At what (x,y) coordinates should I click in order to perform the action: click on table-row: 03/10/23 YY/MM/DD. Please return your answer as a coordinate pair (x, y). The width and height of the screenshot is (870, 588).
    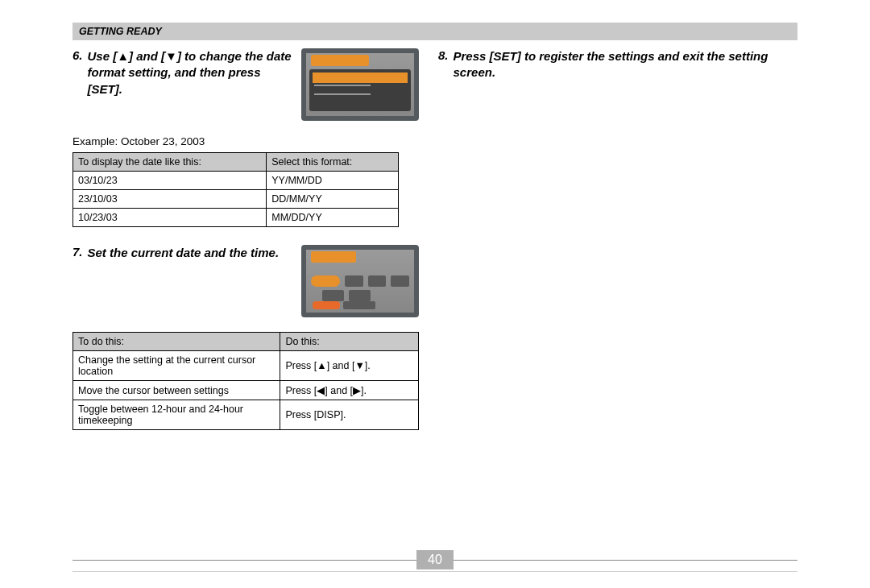
    Looking at the image, I should click on (236, 180).